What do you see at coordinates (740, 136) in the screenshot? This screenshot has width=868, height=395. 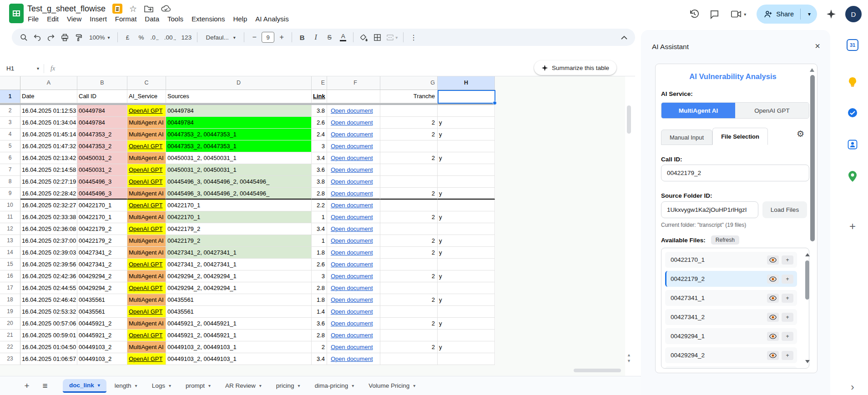 I see `tab-file-selection: File Selection` at bounding box center [740, 136].